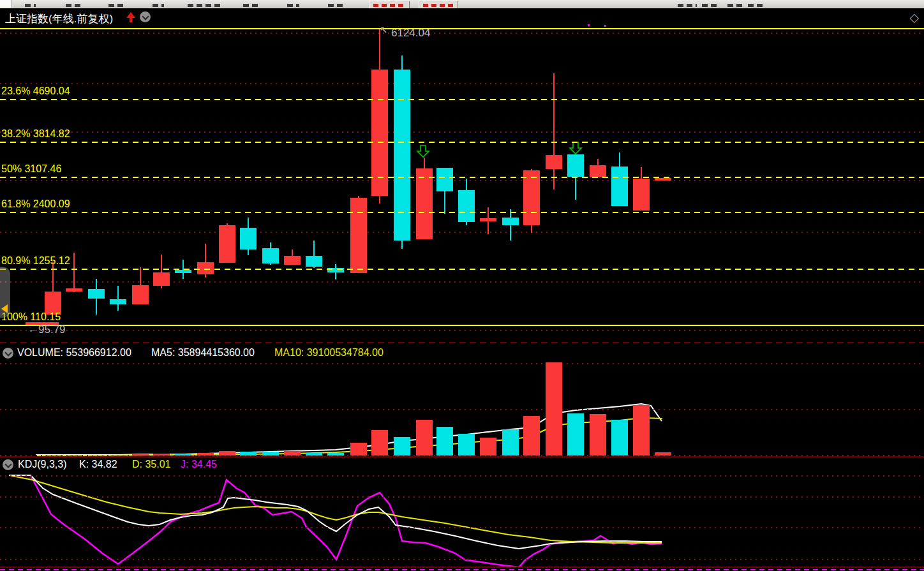 This screenshot has height=571, width=924. What do you see at coordinates (462, 4) in the screenshot?
I see `menu-bar` at bounding box center [462, 4].